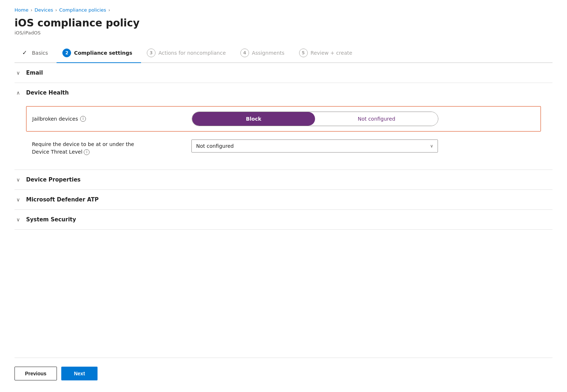  What do you see at coordinates (21, 10) in the screenshot?
I see `breadcrumb-home: Home` at bounding box center [21, 10].